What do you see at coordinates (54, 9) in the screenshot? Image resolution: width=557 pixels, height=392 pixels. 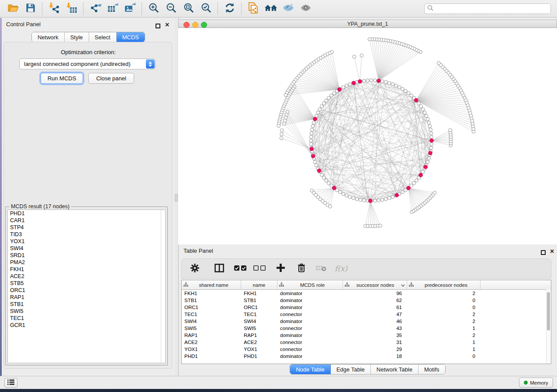 I see `import-network-button` at bounding box center [54, 9].